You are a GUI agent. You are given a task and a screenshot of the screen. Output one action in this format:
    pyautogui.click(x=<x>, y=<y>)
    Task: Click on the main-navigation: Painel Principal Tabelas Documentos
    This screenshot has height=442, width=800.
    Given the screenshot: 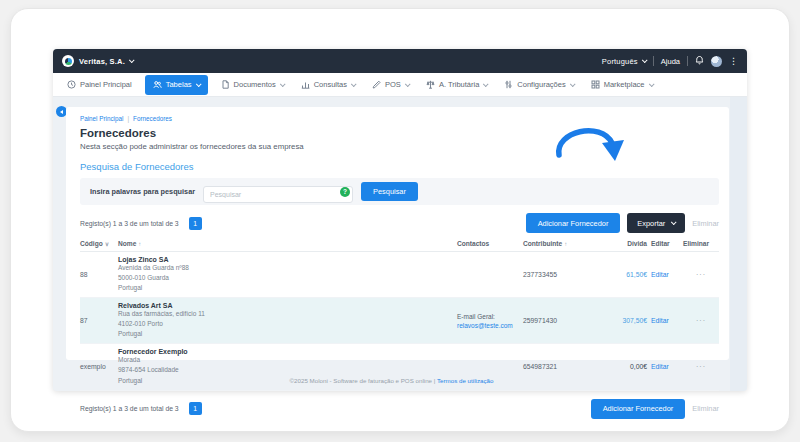 What is the action you would take?
    pyautogui.click(x=400, y=85)
    